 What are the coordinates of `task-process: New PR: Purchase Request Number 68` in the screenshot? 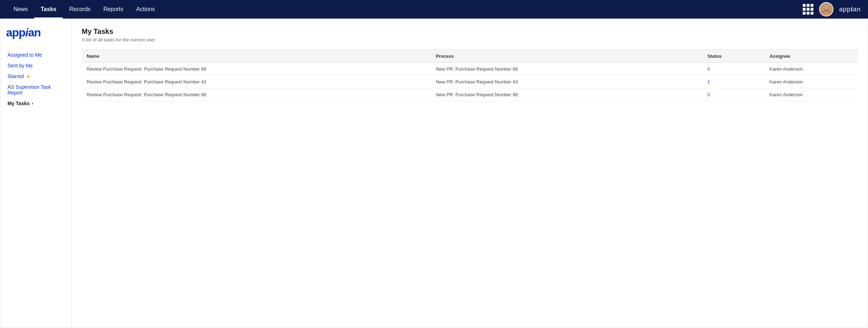 It's located at (567, 69).